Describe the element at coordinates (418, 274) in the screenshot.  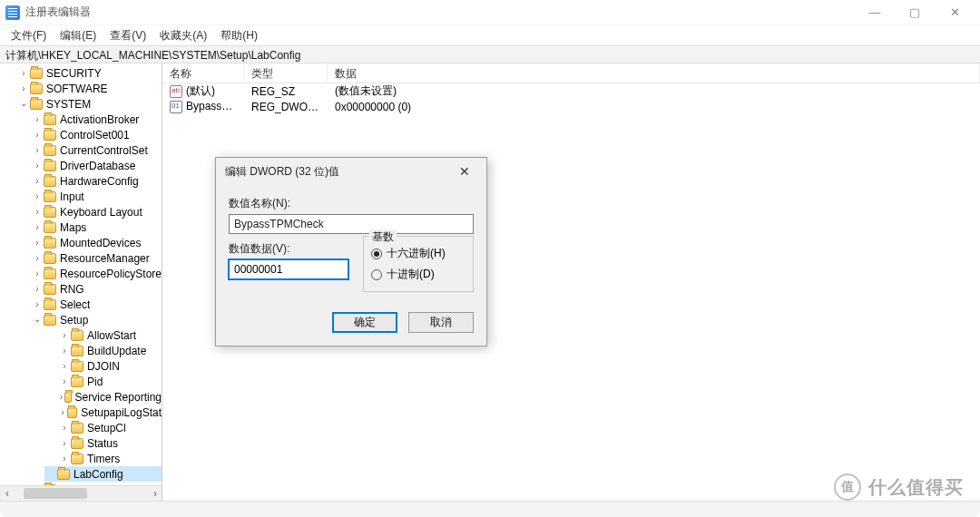
I see `radio-dec: 十进制(D)` at that location.